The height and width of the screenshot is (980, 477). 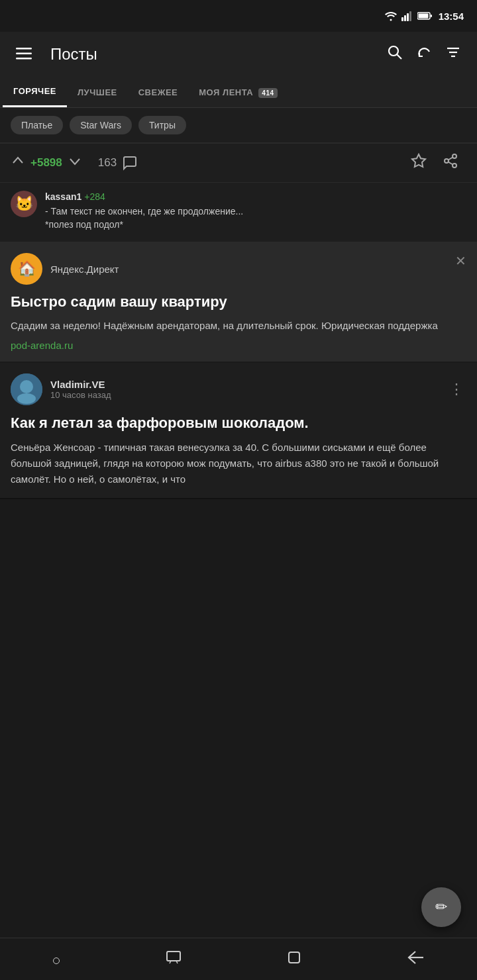 What do you see at coordinates (238, 389) in the screenshot?
I see `post-header: Vladimir.VE 10 часов назад ⋮` at bounding box center [238, 389].